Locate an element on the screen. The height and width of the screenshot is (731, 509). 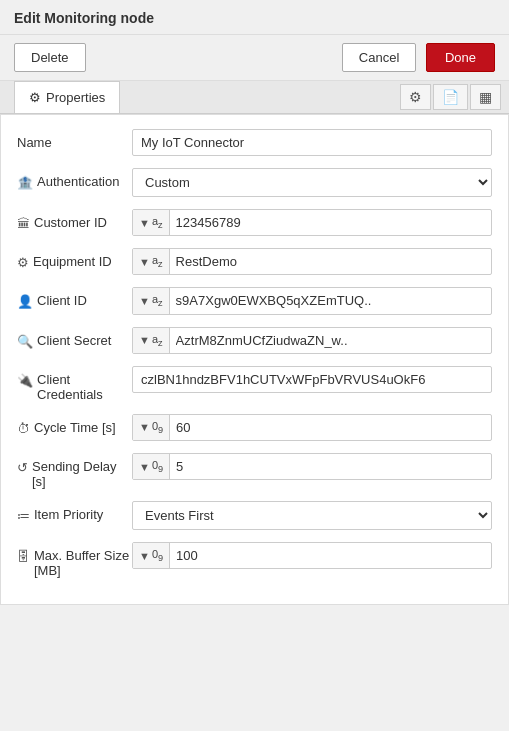
equipment-id-icon: ⚙ is located at coordinates (23, 262).